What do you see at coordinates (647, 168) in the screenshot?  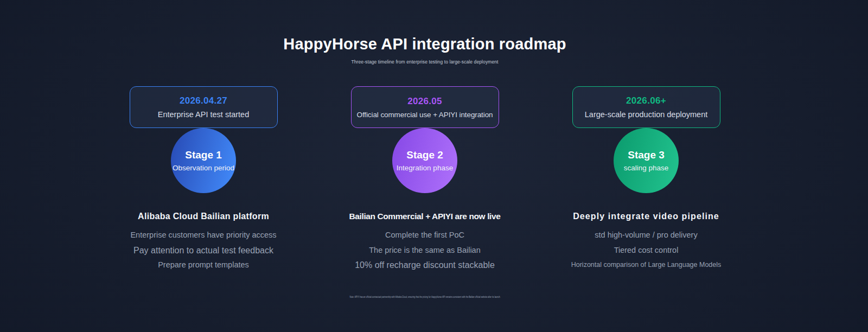 I see `stage-3-phase: scaling phase` at bounding box center [647, 168].